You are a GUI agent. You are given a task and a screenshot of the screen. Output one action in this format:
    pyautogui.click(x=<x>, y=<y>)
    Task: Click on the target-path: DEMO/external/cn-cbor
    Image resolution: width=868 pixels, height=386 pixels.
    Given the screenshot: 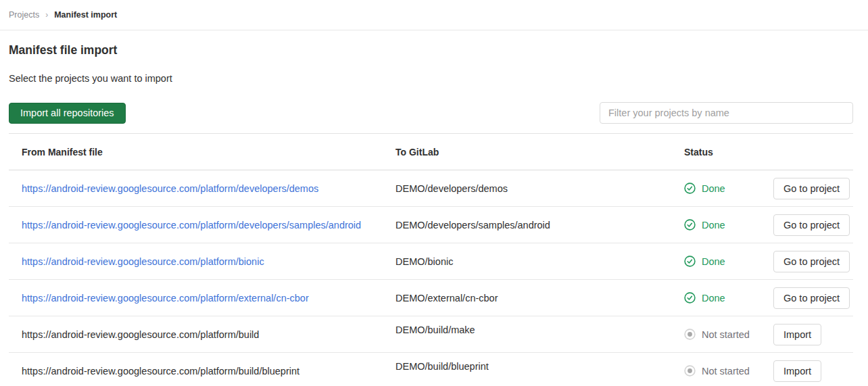 What is the action you would take?
    pyautogui.click(x=539, y=298)
    